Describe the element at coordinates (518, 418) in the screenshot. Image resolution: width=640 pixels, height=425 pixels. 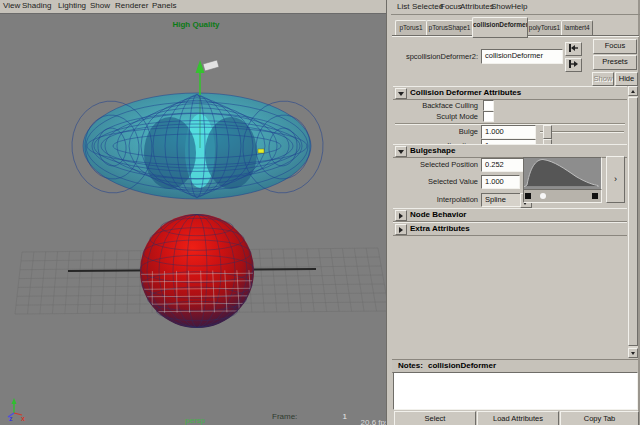
I see `load-attributes-button: Load Attributes` at that location.